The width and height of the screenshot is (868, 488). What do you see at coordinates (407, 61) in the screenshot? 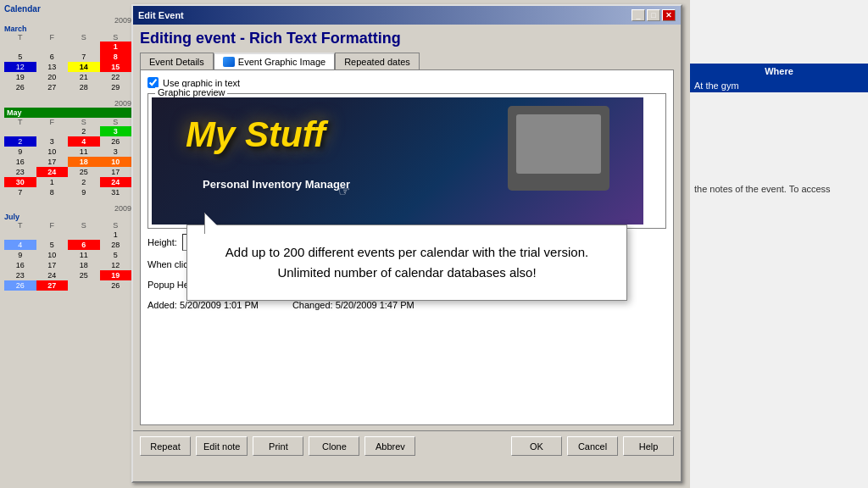
I see `tab-bar: Event Details Event Graphic Image Repeat…` at bounding box center [407, 61].